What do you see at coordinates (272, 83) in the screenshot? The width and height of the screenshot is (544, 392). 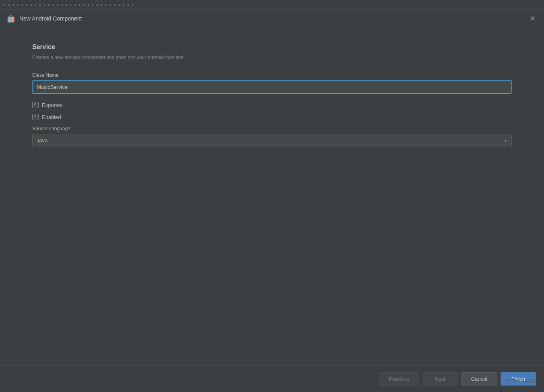 I see `class-name-group: Class Name` at bounding box center [272, 83].